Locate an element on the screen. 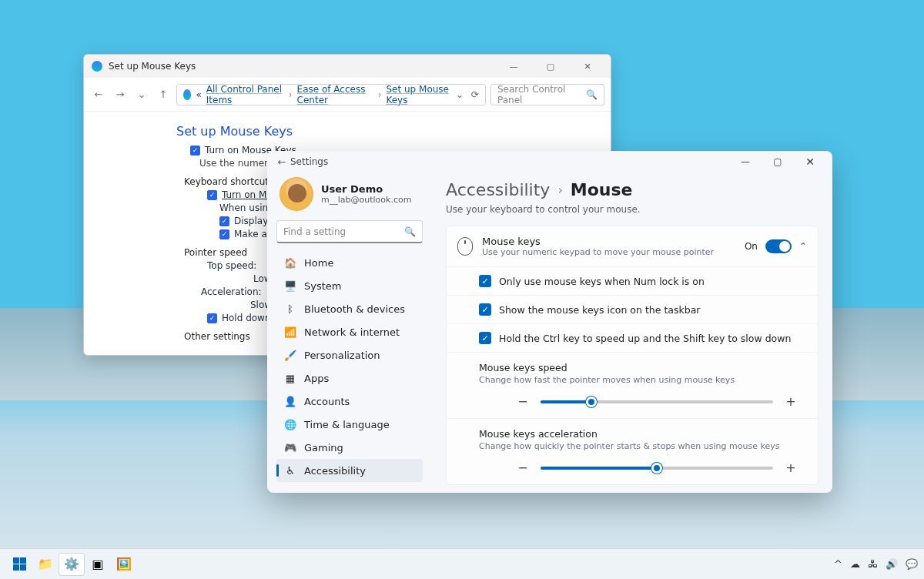 The height and width of the screenshot is (579, 924). accel-slider: − + is located at coordinates (643, 468).